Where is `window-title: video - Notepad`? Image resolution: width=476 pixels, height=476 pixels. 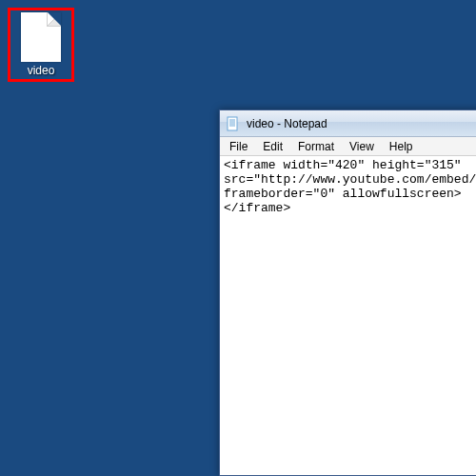 window-title: video - Notepad is located at coordinates (288, 124).